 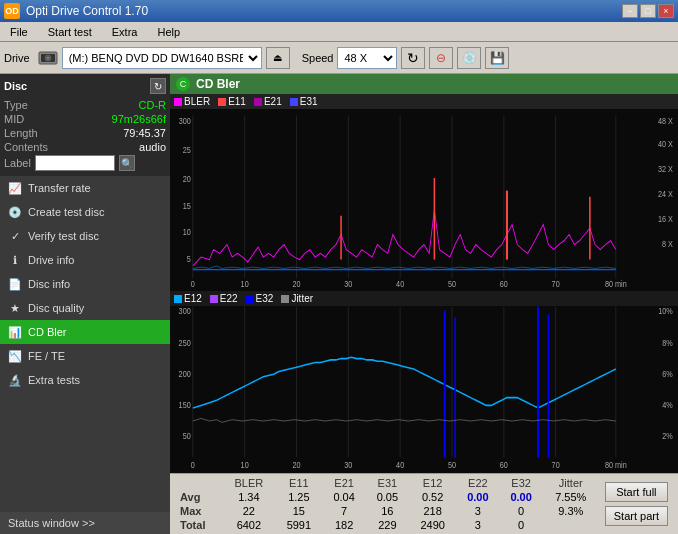 What do you see at coordinates (198, 525) in the screenshot?
I see `stats-total-label: Total` at bounding box center [198, 525].